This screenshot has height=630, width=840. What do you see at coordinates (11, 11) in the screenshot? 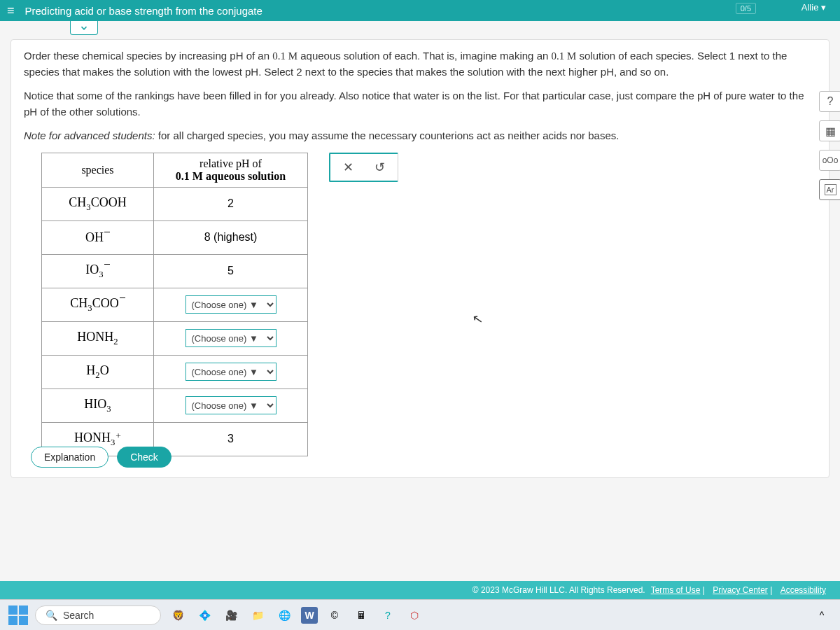
I see `menu-icon: ≡` at bounding box center [11, 11].